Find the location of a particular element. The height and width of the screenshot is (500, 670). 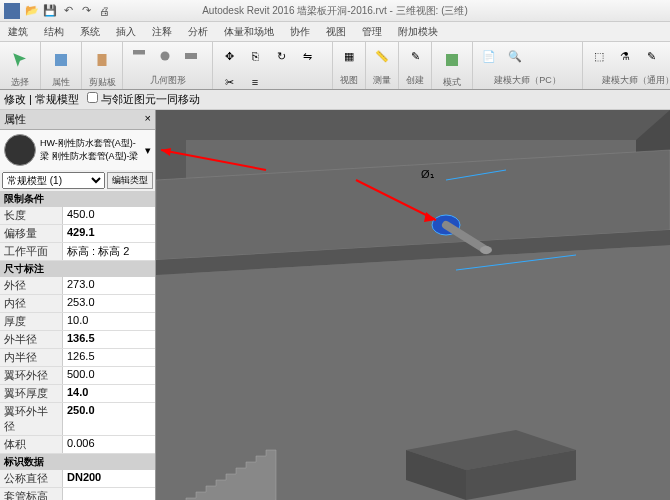

context-tab-label: 修改 | 常规模型 is located at coordinates (42, 100).